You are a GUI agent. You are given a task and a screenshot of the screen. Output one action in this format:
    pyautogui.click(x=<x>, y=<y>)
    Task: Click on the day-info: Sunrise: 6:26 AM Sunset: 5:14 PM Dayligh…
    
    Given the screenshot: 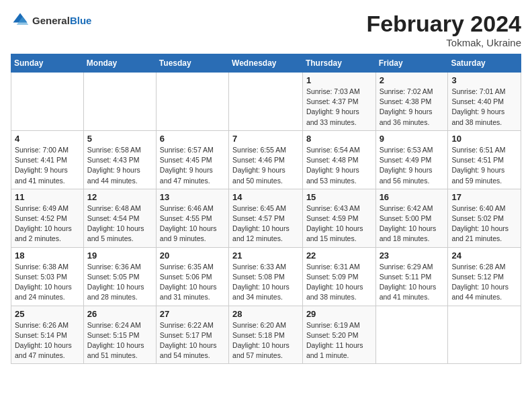 What is the action you would take?
    pyautogui.click(x=47, y=341)
    